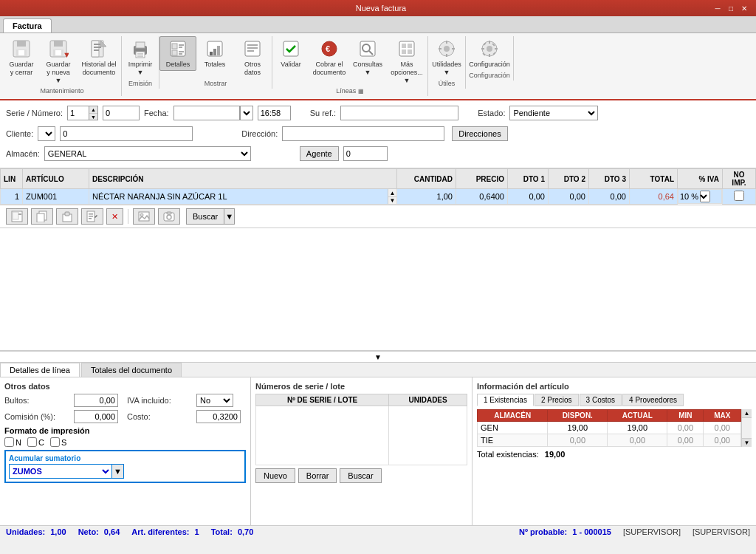 This screenshot has width=756, height=554. I want to click on fecha-input, so click(207, 113).